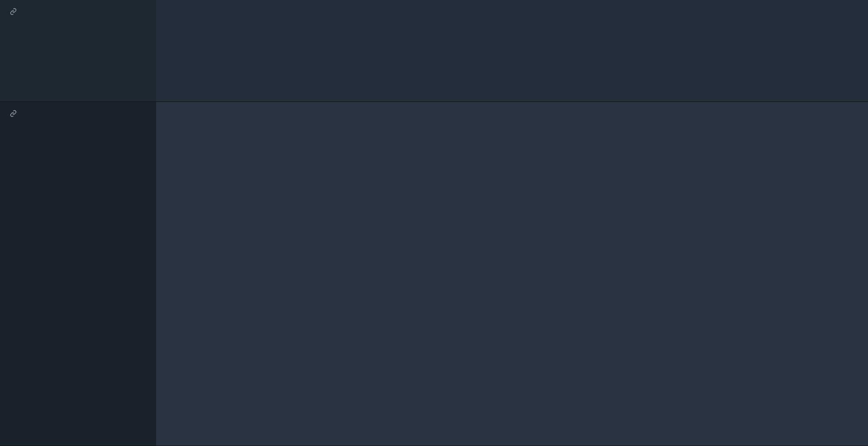  What do you see at coordinates (83, 142) in the screenshot?
I see `track-sub-process` at bounding box center [83, 142].